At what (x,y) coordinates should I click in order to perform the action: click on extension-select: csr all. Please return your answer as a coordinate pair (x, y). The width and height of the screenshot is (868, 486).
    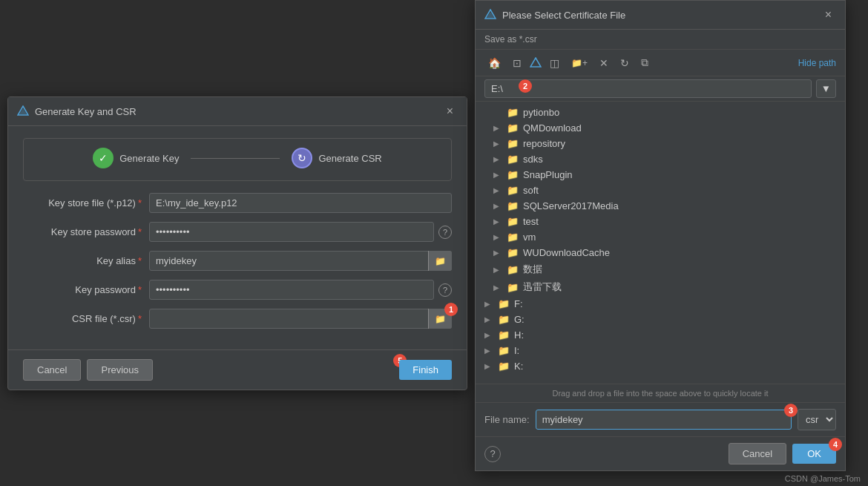
    Looking at the image, I should click on (817, 420).